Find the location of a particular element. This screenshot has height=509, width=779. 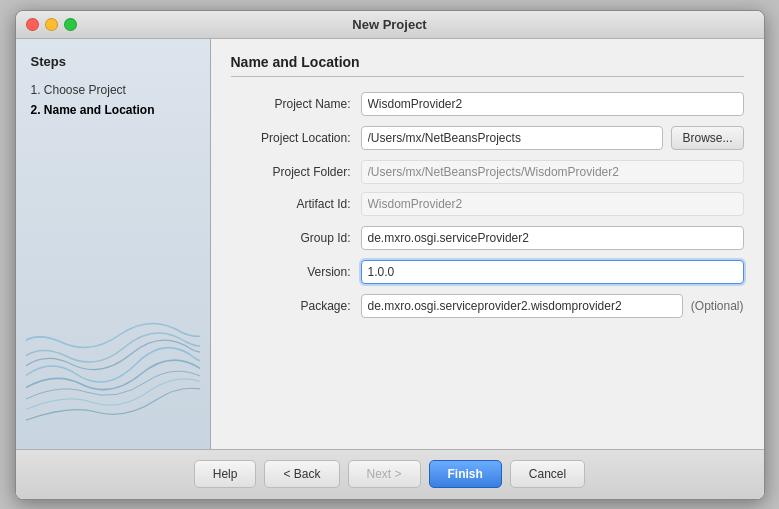

sidebar-item-name-location: 2. Name and Location is located at coordinates (113, 110).